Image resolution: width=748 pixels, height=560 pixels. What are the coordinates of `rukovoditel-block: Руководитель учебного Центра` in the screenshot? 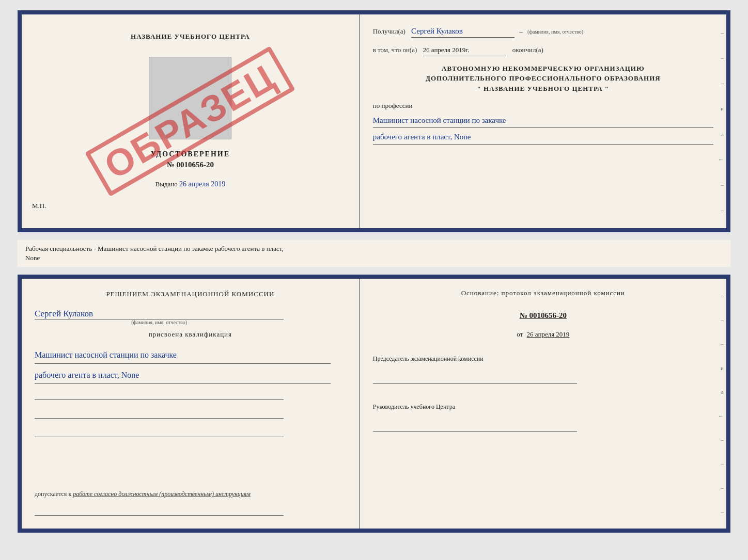 It's located at (543, 419).